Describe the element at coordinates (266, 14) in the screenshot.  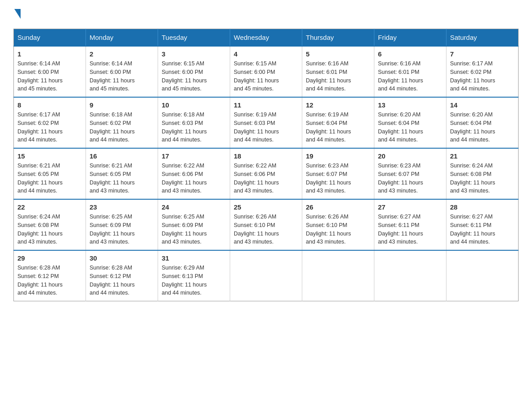
I see `page-header` at that location.